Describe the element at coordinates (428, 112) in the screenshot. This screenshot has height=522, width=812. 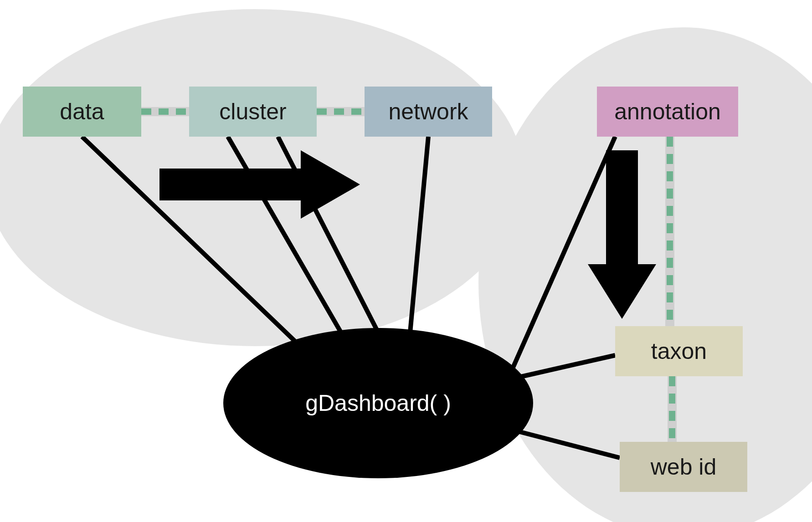
I see `node-network-label: network` at that location.